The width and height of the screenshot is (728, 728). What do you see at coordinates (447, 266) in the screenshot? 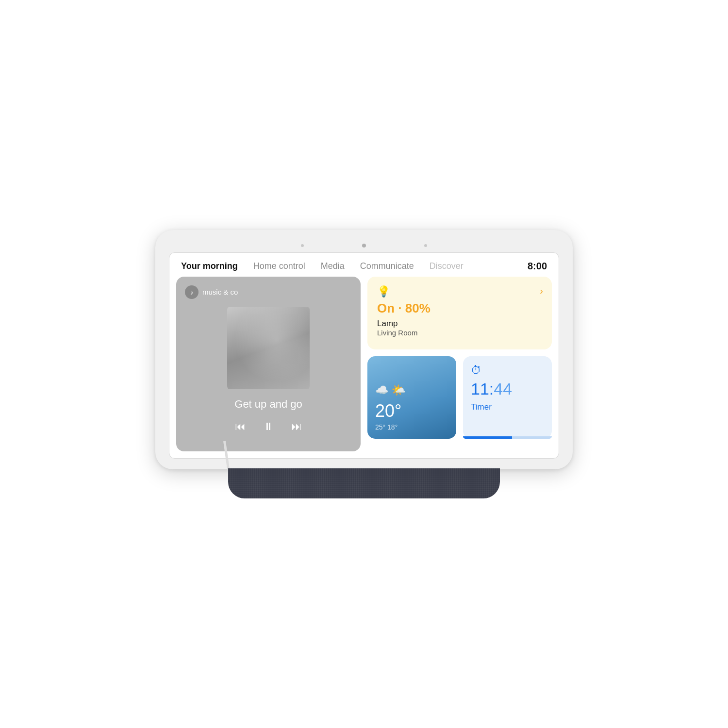
I see `tab-discover: Discover` at bounding box center [447, 266].